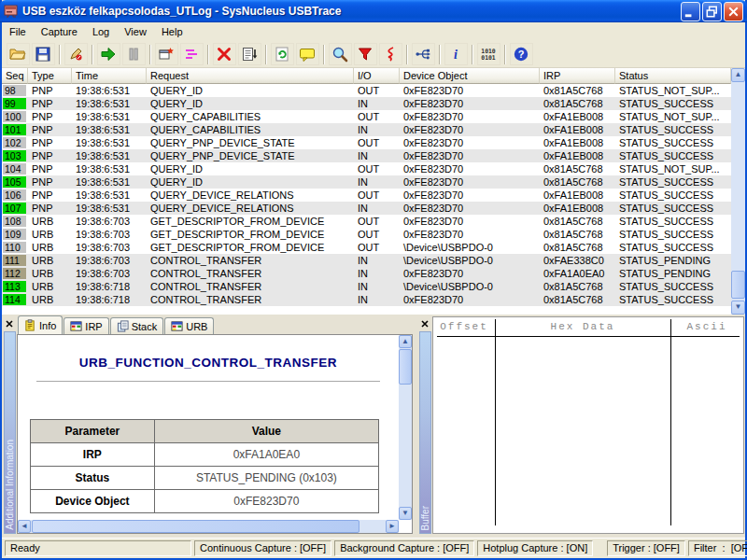 This screenshot has height=560, width=747. What do you see at coordinates (673, 91) in the screenshot?
I see `status-cell: STATUS_NOT_SUP...` at bounding box center [673, 91].